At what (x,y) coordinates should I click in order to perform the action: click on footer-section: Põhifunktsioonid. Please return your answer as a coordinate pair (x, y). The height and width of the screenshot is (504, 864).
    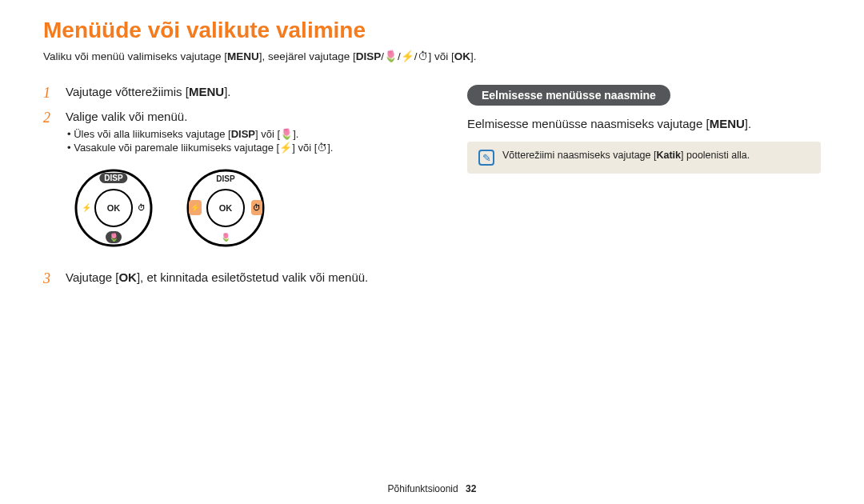
    Looking at the image, I should click on (423, 489).